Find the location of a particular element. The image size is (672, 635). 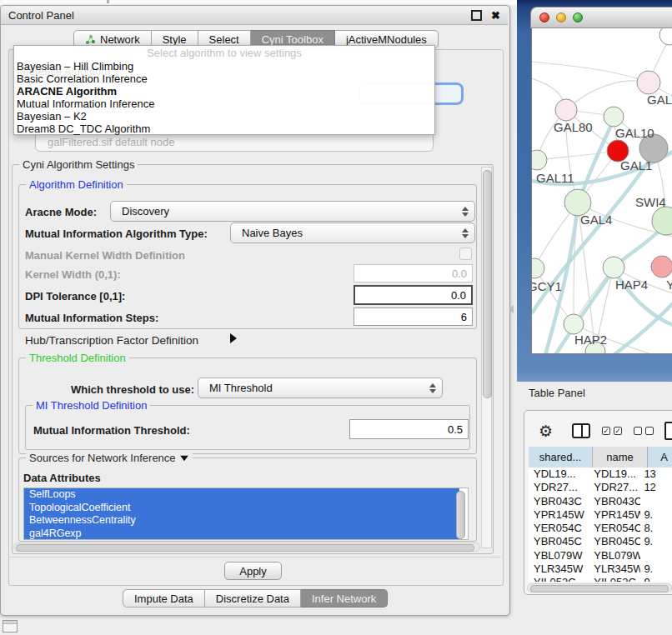

data-attribute-item: TopologicalCoefficient is located at coordinates (242, 508).